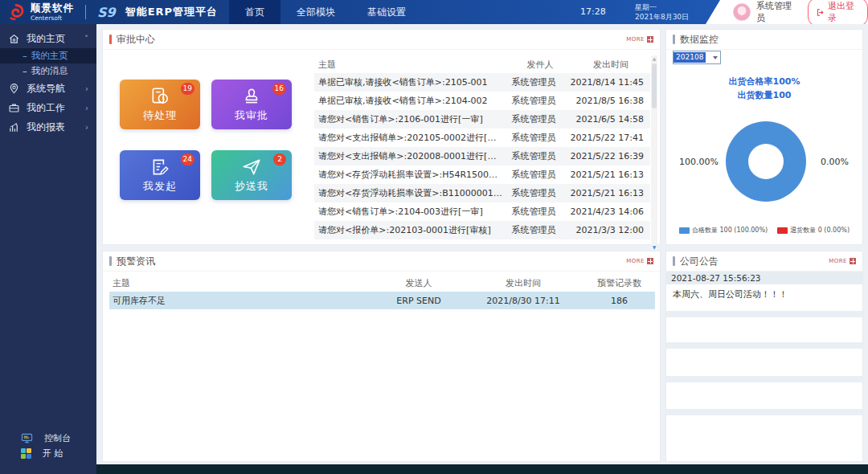 The image size is (868, 474). I want to click on sidebar-subitem-my-home: – 我的主页, so click(48, 56).